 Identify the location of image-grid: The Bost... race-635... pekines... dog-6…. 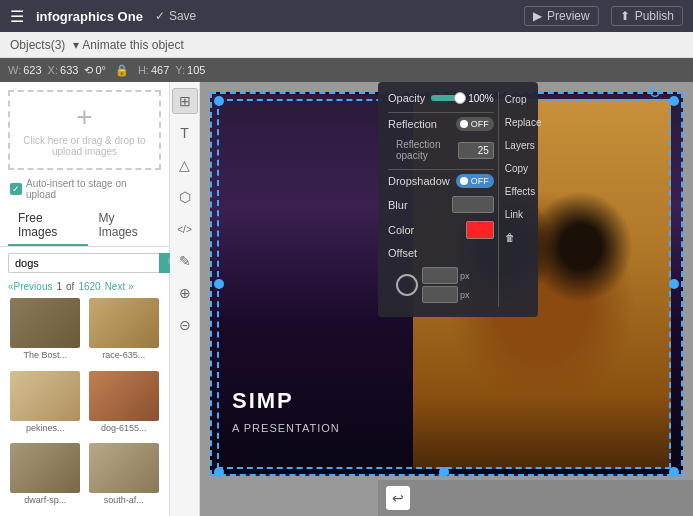
(84, 405).